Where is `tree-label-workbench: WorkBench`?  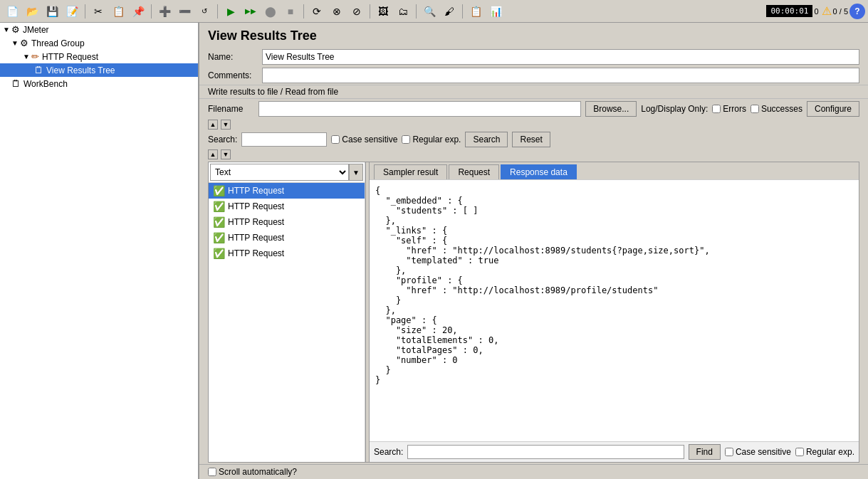
tree-label-workbench: WorkBench is located at coordinates (46, 84).